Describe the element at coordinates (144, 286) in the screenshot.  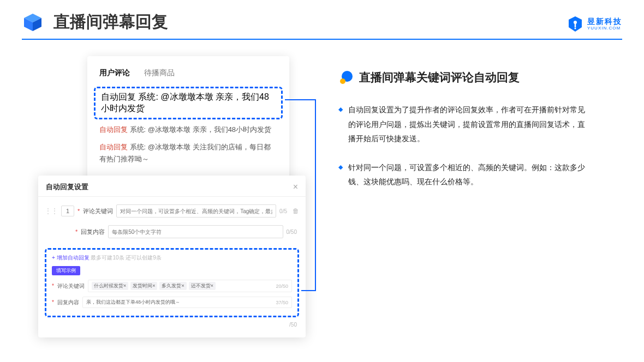
I see `tag: 发货时间×` at that location.